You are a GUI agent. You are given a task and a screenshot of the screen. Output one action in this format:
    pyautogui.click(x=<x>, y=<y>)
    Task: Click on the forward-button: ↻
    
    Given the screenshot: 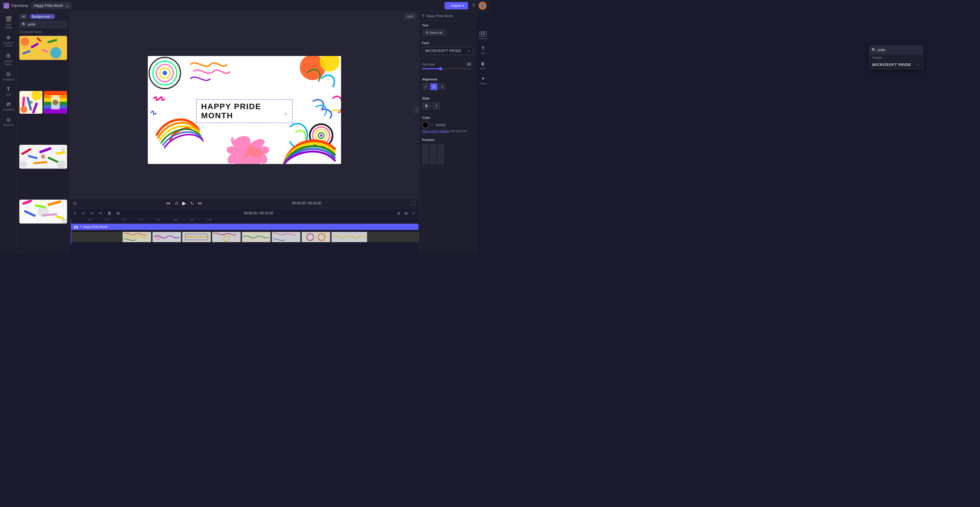 What is the action you would take?
    pyautogui.click(x=192, y=203)
    